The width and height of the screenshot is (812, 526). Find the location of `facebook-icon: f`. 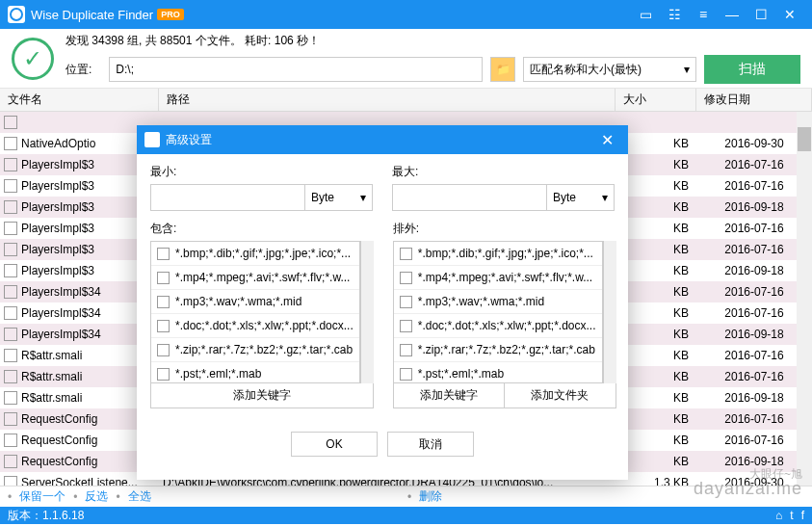

facebook-icon: f is located at coordinates (803, 515).